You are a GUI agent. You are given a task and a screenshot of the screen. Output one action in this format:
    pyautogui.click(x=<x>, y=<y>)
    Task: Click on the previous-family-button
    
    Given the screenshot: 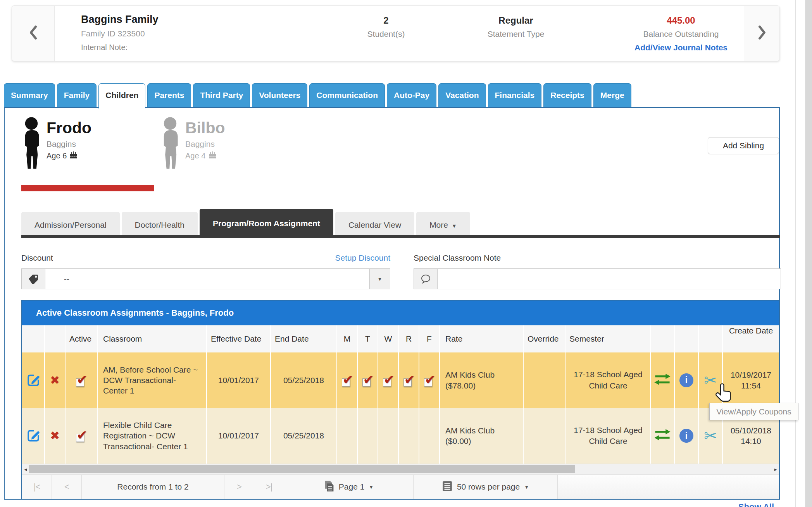 What is the action you would take?
    pyautogui.click(x=33, y=33)
    